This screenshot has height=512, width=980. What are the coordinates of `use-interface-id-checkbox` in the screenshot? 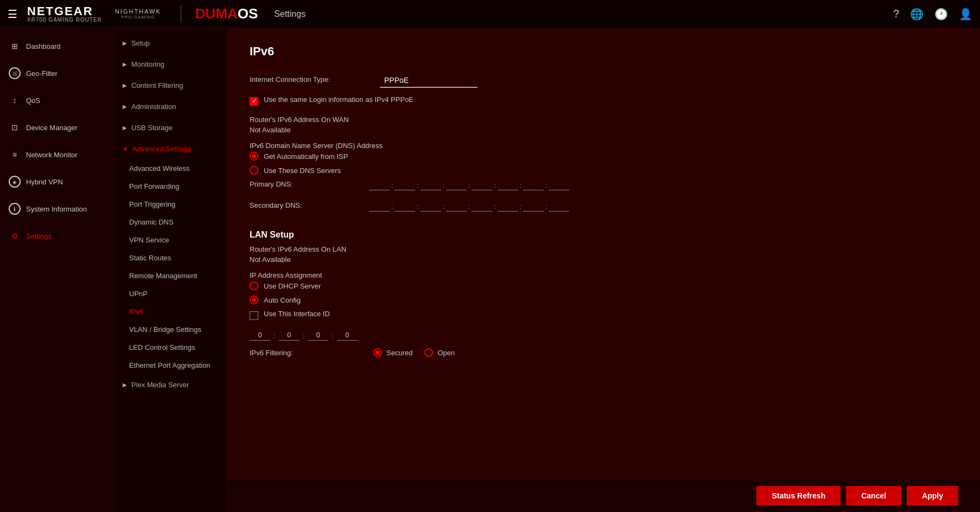 It's located at (254, 316).